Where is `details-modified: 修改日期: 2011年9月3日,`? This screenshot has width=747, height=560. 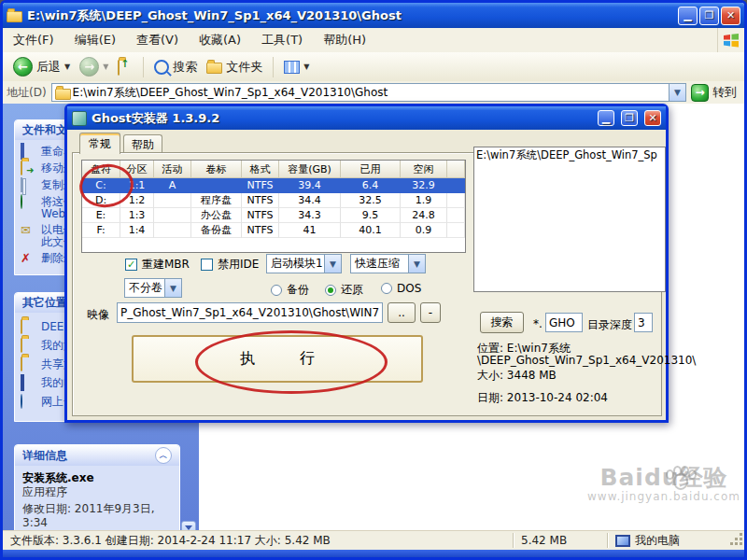 details-modified: 修改日期: 2011年9月3日, is located at coordinates (97, 510).